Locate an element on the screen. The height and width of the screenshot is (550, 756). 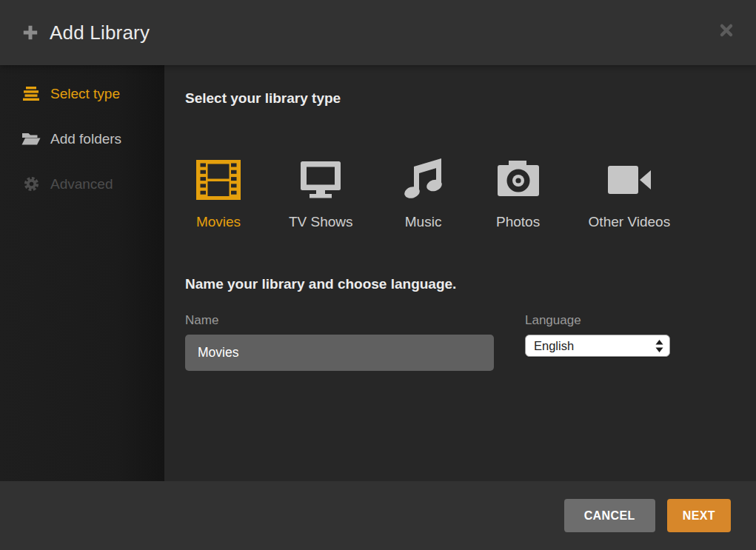
type-item-other-videos: Other Videos is located at coordinates (629, 192).